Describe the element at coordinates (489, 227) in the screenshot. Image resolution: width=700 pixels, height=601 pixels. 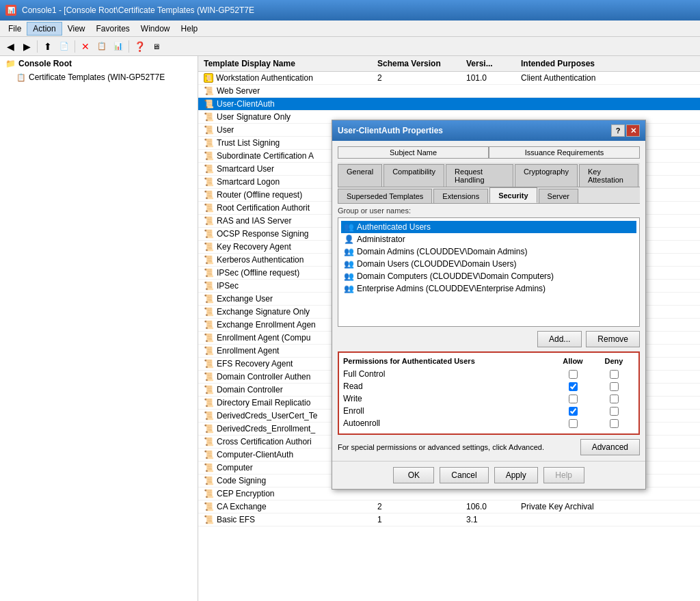
I see `user-item: 👥 Authenticated Users` at that location.